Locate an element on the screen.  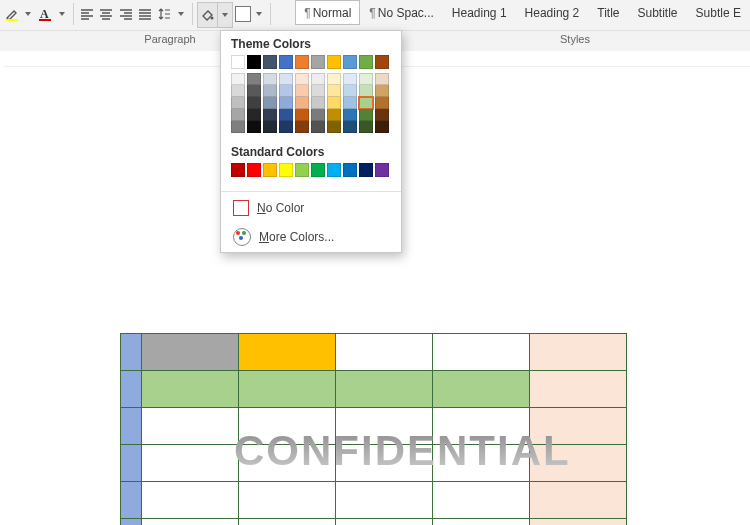
style-item-no-spac-: ¶No Spac... is located at coordinates (401, 12).